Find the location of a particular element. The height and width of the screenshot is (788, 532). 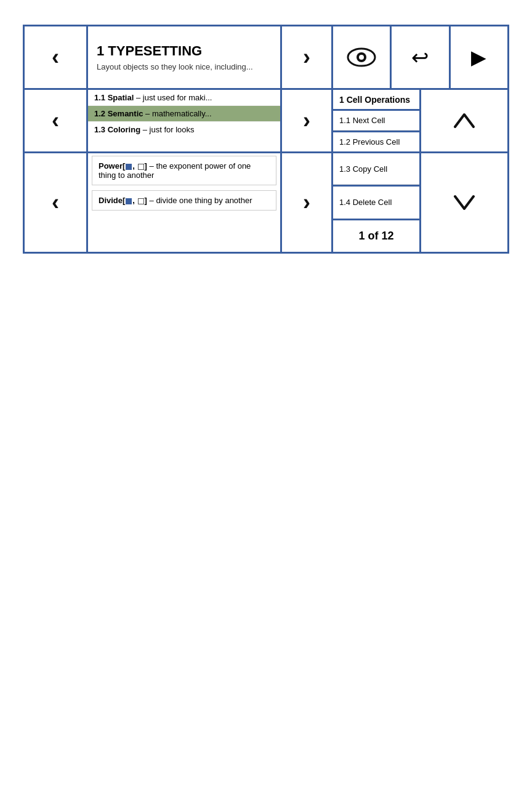

cell-ops-title: 1 Cell Operations is located at coordinates (374, 100).